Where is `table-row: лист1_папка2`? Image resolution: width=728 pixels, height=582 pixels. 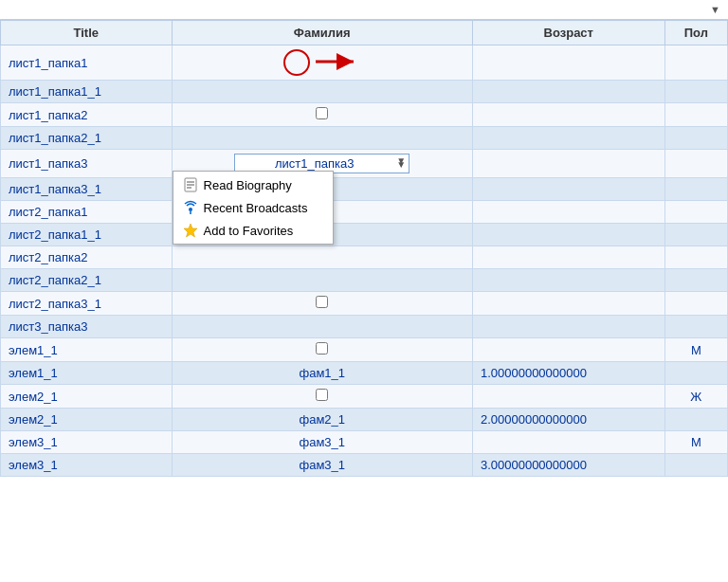
table-row: лист1_папка2 is located at coordinates (364, 116).